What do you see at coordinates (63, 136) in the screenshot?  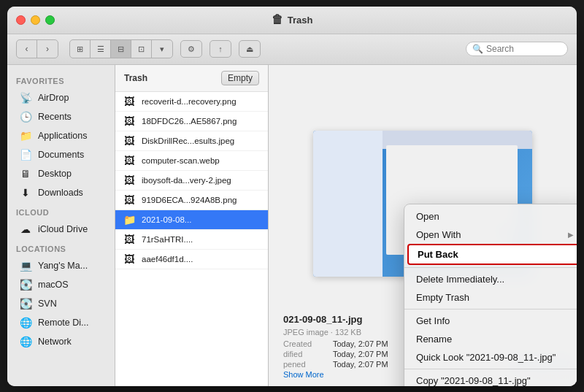 I see `sidebar-item-label: Applications` at bounding box center [63, 136].